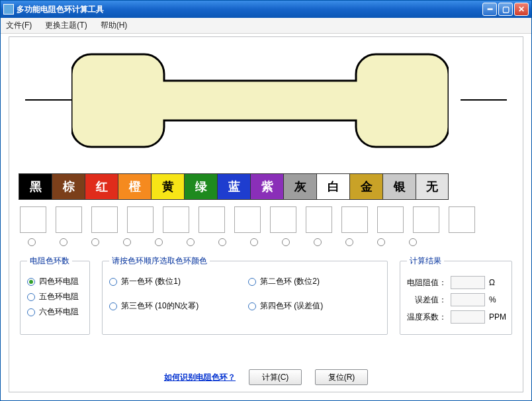 Image resolution: width=532 pixels, height=401 pixels. I want to click on color-swatch-0: 黑, so click(35, 187).